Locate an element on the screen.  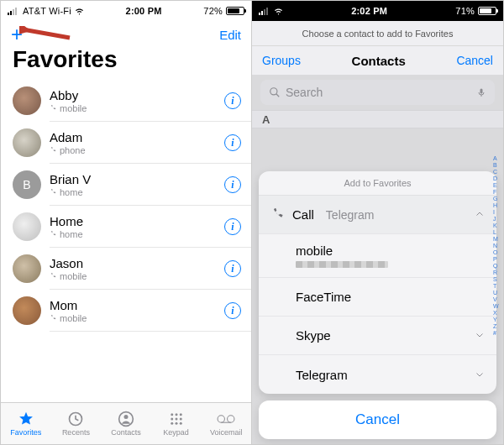
sheet-row-call: Call Telegram is located at coordinates (378, 215).